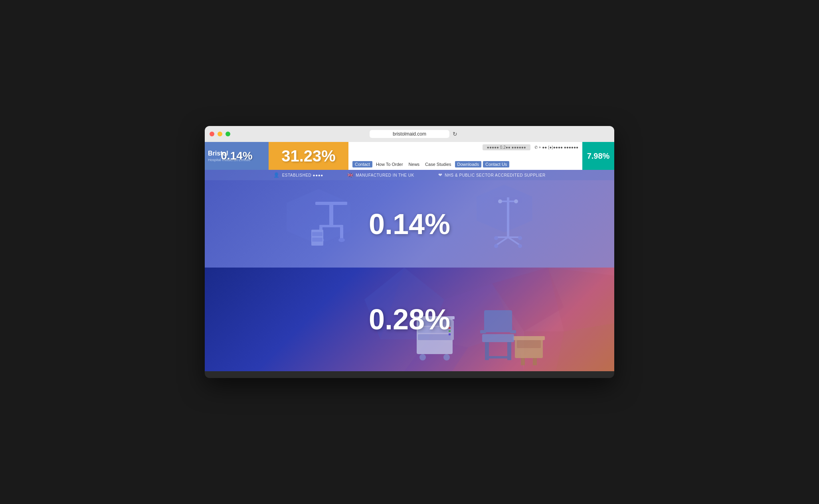  What do you see at coordinates (309, 156) in the screenshot?
I see `orange-banner: 31.23%` at bounding box center [309, 156].